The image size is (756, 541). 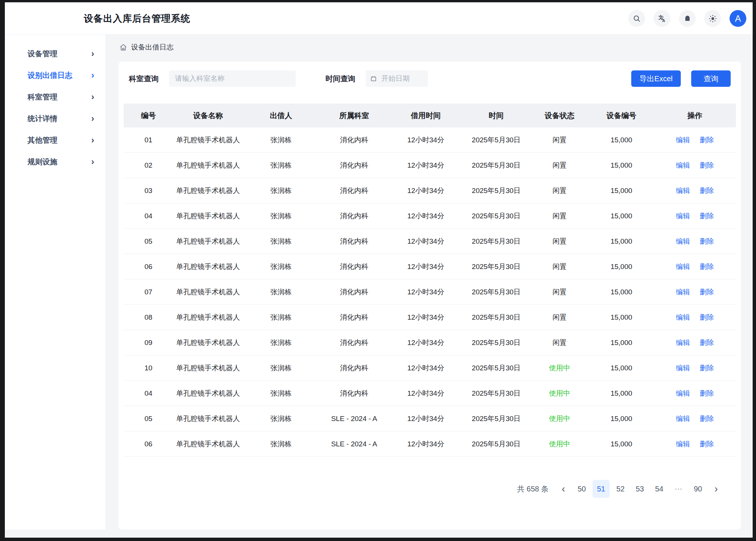 What do you see at coordinates (713, 19) in the screenshot?
I see `theme-button` at bounding box center [713, 19].